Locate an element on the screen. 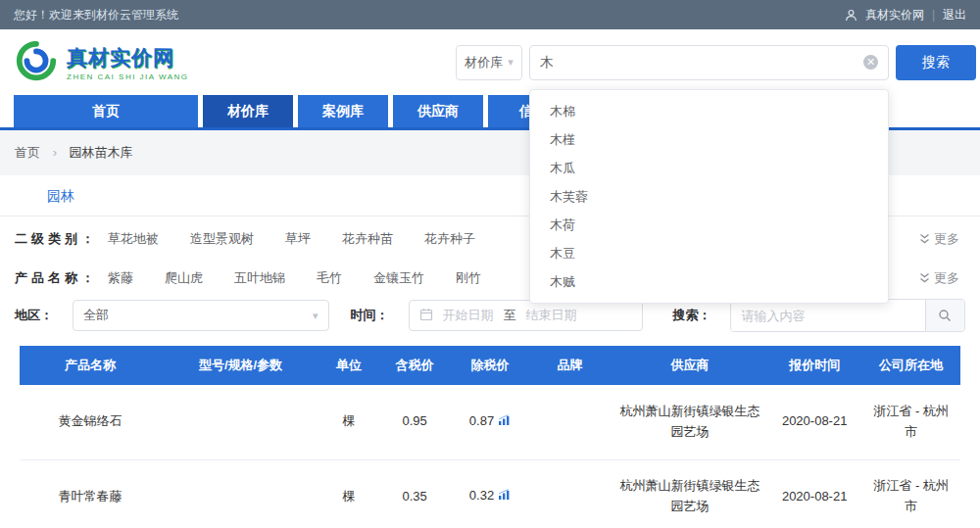 The width and height of the screenshot is (980, 528). cell-price-tax: 0.35 is located at coordinates (416, 494).